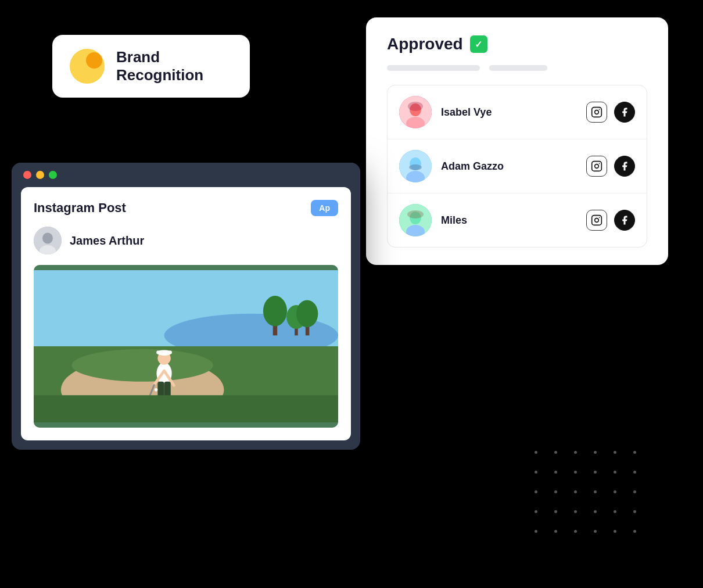 The height and width of the screenshot is (588, 703). I want to click on bar-short, so click(518, 68).